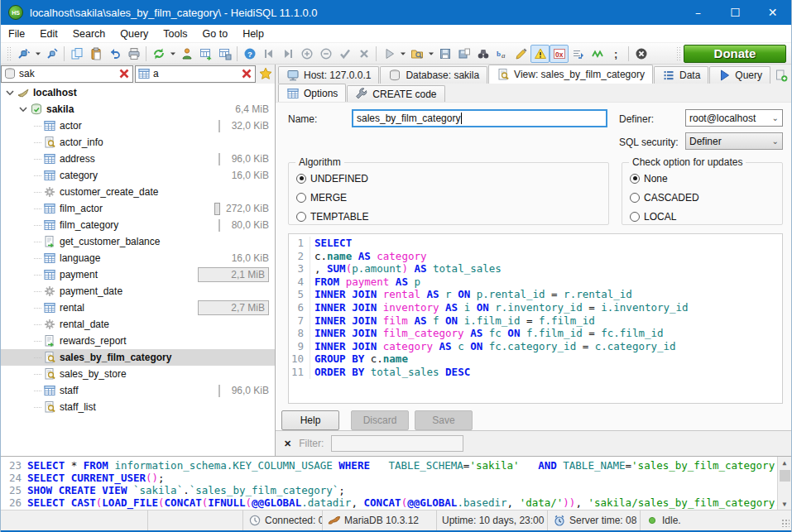 This screenshot has height=532, width=792. I want to click on scroll-down-icon: ▼, so click(785, 504).